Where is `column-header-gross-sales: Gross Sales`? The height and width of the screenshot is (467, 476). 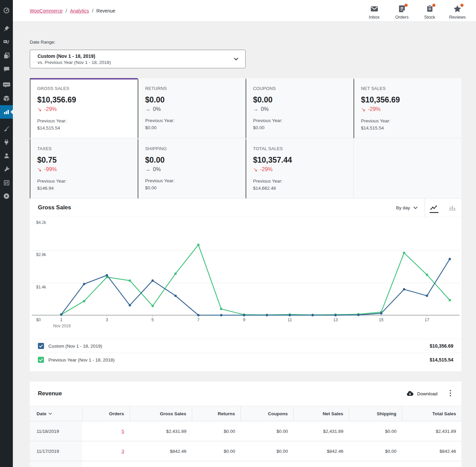
column-header-gross-sales: Gross Sales is located at coordinates (161, 414).